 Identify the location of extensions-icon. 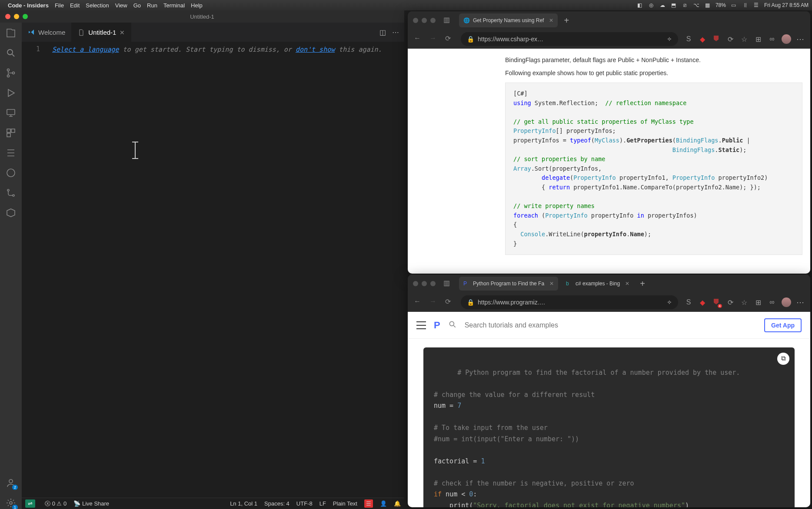
(11, 133).